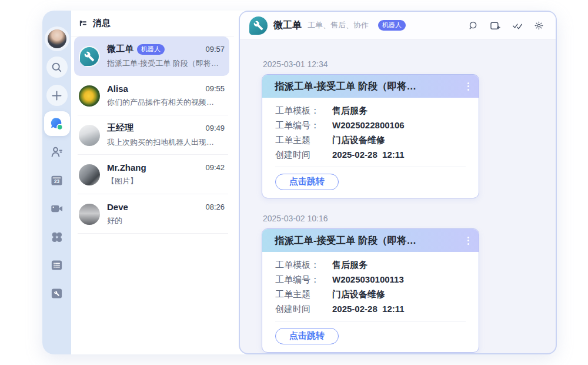 This screenshot has height=365, width=588. Describe the element at coordinates (370, 125) in the screenshot. I see `card-field-row: 工单编号： W2025022800106` at that location.